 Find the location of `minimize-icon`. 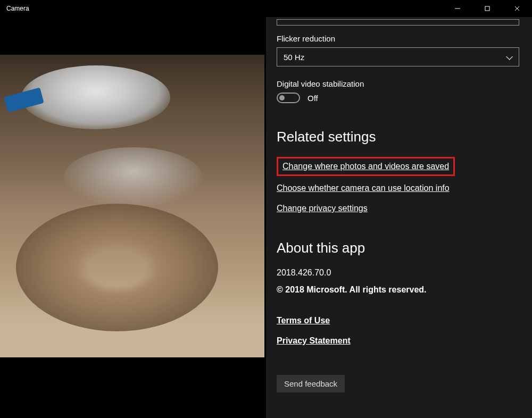

minimize-icon is located at coordinates (458, 9).